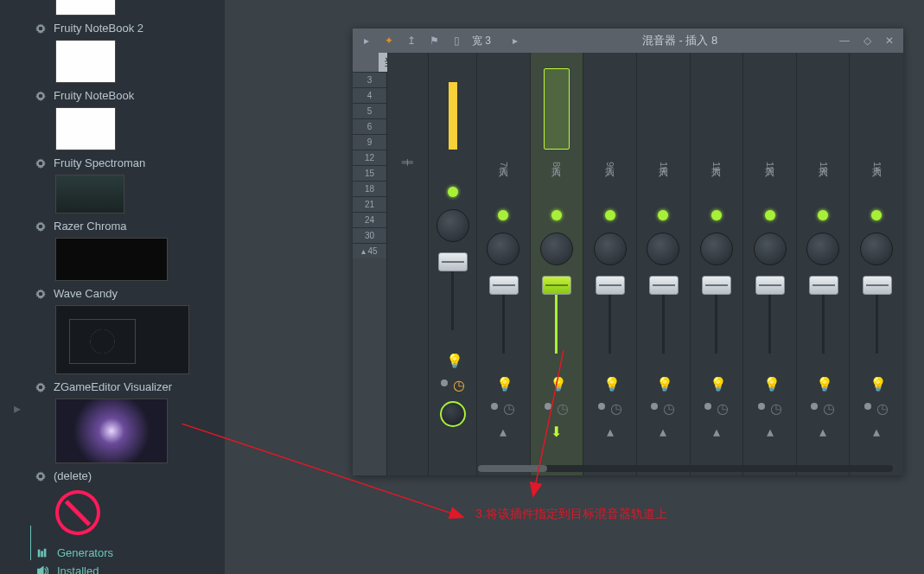 Image resolution: width=924 pixels, height=574 pixels. Describe the element at coordinates (558, 265) in the screenshot. I see `mixer-track-selected: 插入 8 💡 ◷ ⬇` at that location.